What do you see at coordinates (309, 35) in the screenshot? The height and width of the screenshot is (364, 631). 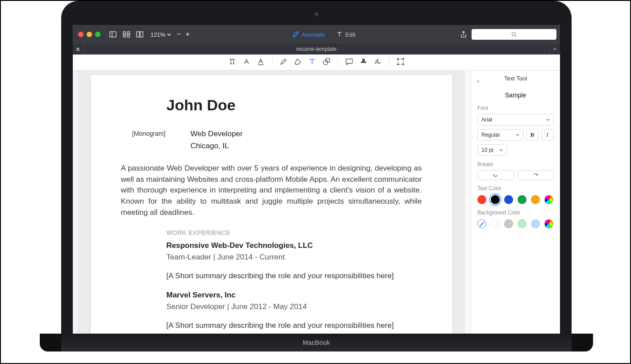 I see `annotate-mode-button: Annotate` at bounding box center [309, 35].